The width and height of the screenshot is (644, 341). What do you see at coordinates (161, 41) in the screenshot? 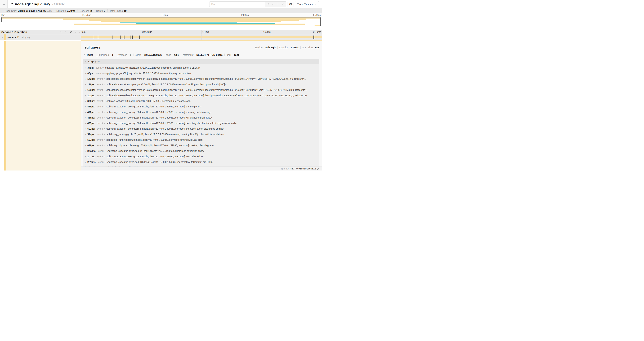
I see `span-row-child` at bounding box center [161, 41].